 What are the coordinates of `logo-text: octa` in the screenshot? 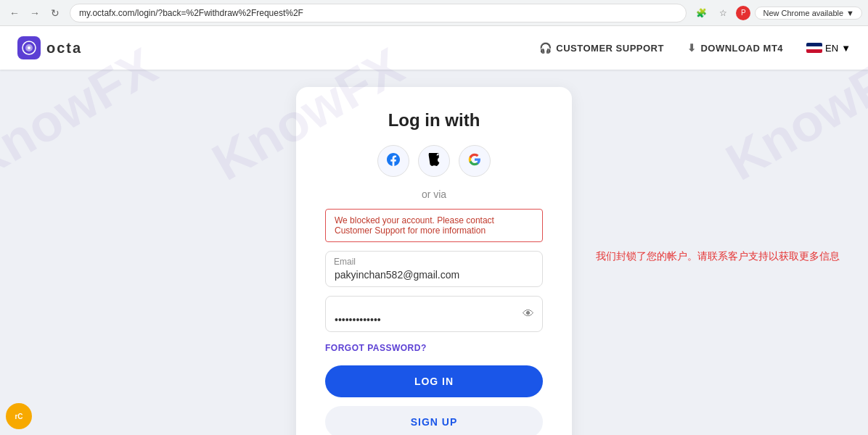 It's located at (64, 48).